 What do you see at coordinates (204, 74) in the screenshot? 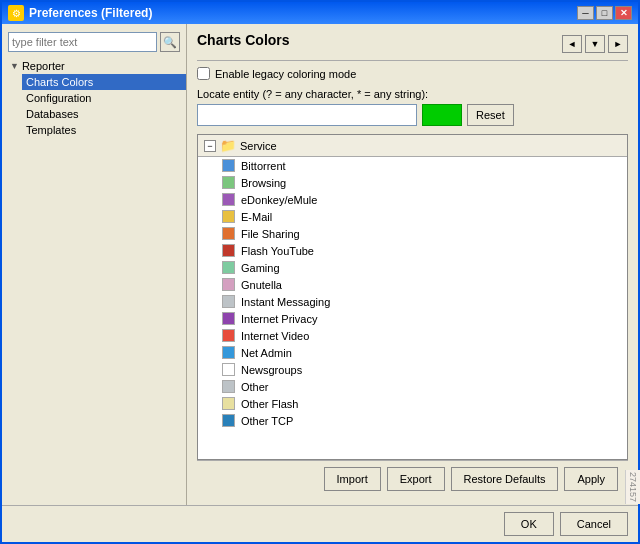
I see `legacy-mode-checkbox` at bounding box center [204, 74].